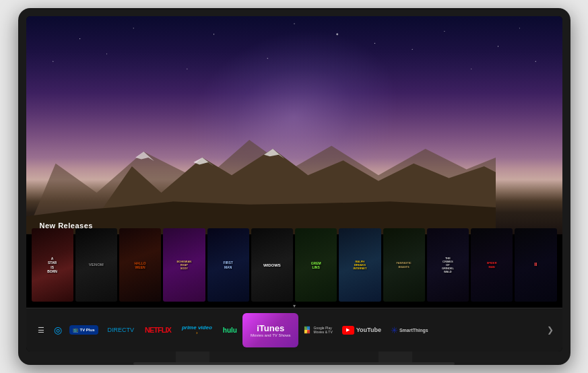 This screenshot has height=373, width=588. What do you see at coordinates (294, 330) in the screenshot?
I see `nav-bar: ☰ ◎ 📺 TV Plus DIRECTV NET` at bounding box center [294, 330].